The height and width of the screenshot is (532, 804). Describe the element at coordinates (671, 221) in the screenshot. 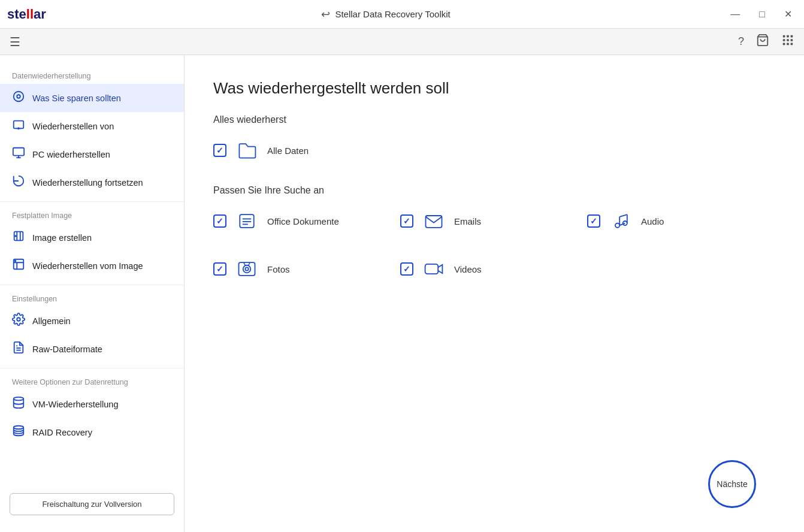

I see `audio-item: Audio` at that location.